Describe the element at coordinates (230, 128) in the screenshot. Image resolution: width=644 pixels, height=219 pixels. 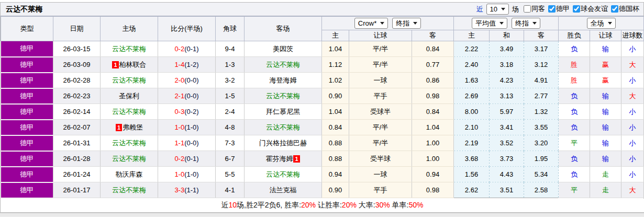
I see `corner-cell: 4-8` at that location.